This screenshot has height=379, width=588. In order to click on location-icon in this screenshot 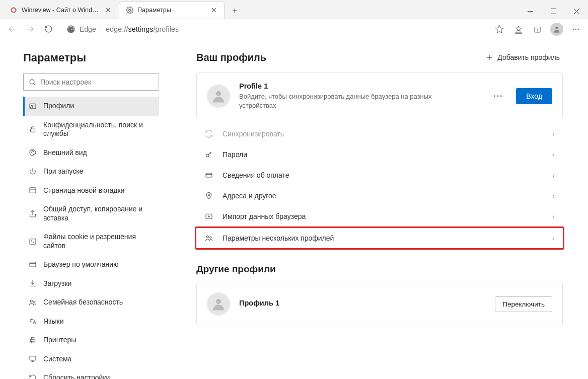, I will do `click(209, 196)`.